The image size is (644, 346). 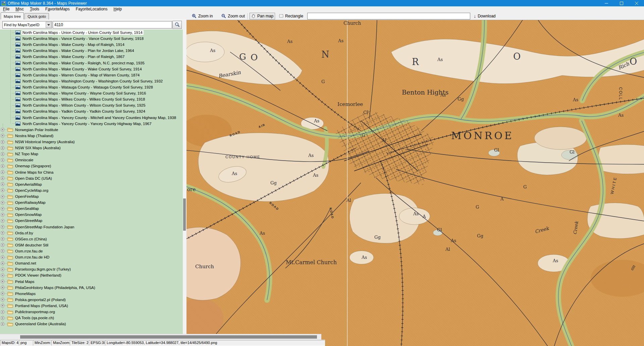 What do you see at coordinates (606, 3) in the screenshot?
I see `minimize-button` at bounding box center [606, 3].